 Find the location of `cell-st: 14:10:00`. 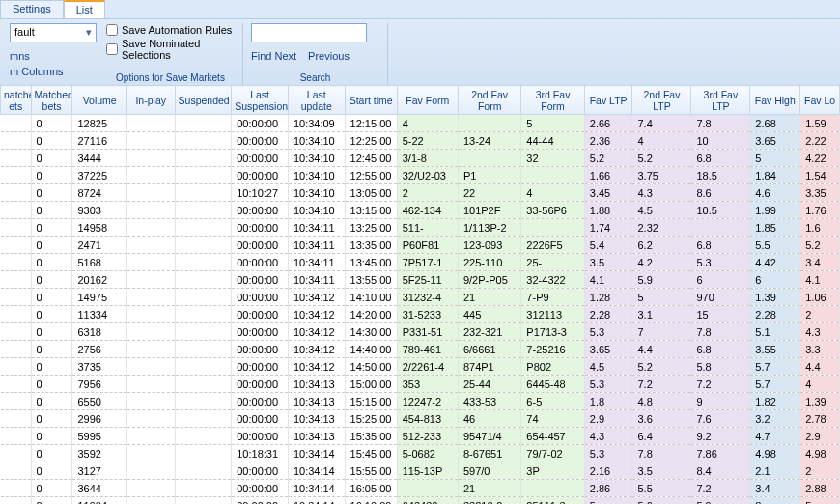

cell-st: 14:10:00 is located at coordinates (371, 297).